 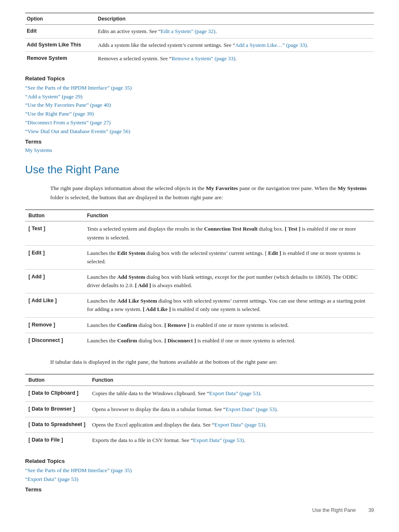 I want to click on func-browser: Opens a browser to display the data in a…, so click(x=231, y=409).